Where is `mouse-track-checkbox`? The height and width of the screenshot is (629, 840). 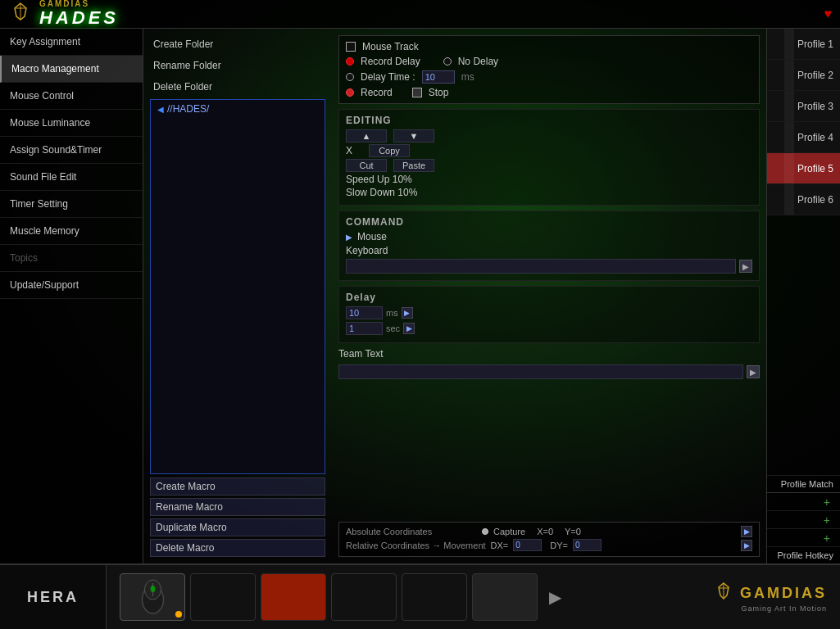 mouse-track-checkbox is located at coordinates (351, 47).